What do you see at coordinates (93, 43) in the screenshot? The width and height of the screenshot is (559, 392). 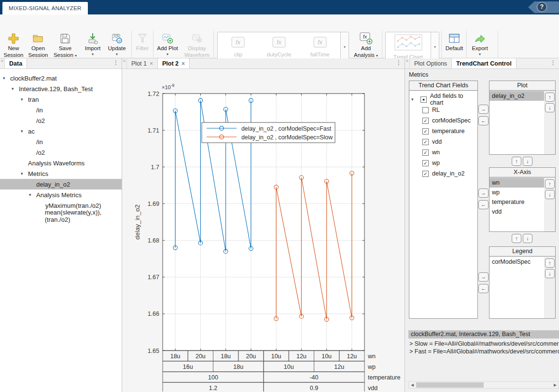 I see `import-button: Import ▾` at bounding box center [93, 43].